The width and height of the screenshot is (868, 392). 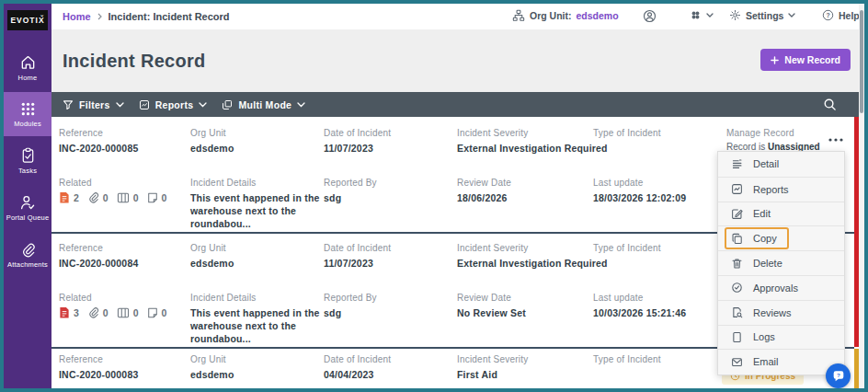 What do you see at coordinates (782, 361) in the screenshot?
I see `menu-item-email: Email` at bounding box center [782, 361].